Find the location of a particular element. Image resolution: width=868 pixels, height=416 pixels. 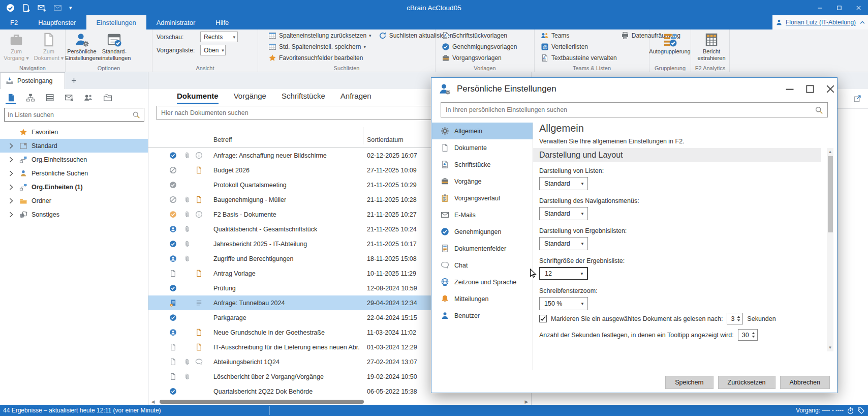

ribbon-item-teams: Teams is located at coordinates (579, 36).